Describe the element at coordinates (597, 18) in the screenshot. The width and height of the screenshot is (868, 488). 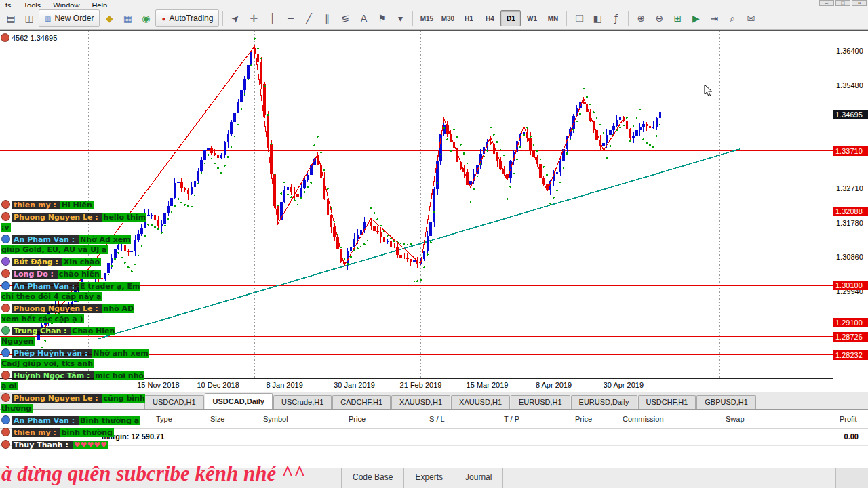
I see `tile-horizontally-icon: ◧` at that location.